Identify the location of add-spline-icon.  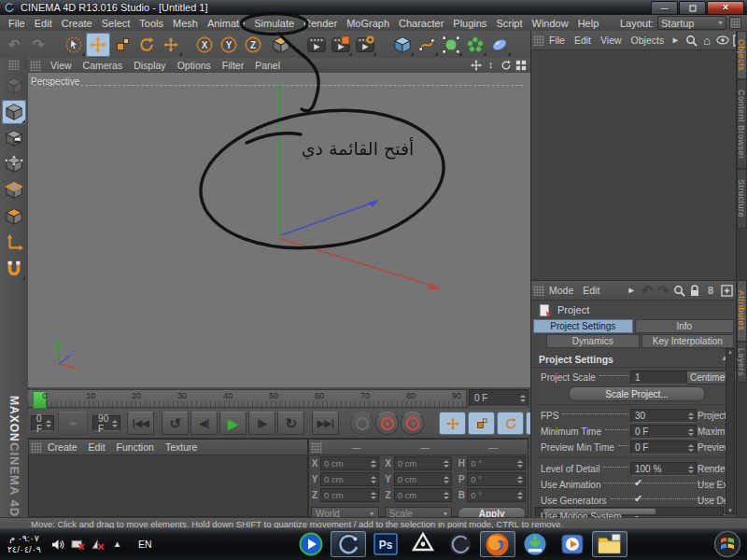
(427, 45).